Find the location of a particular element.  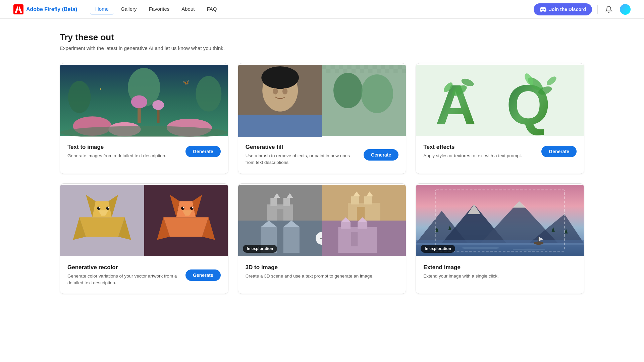

card-body-3d-to-image: 3D to image Create a 3D scene and use a … is located at coordinates (322, 272).